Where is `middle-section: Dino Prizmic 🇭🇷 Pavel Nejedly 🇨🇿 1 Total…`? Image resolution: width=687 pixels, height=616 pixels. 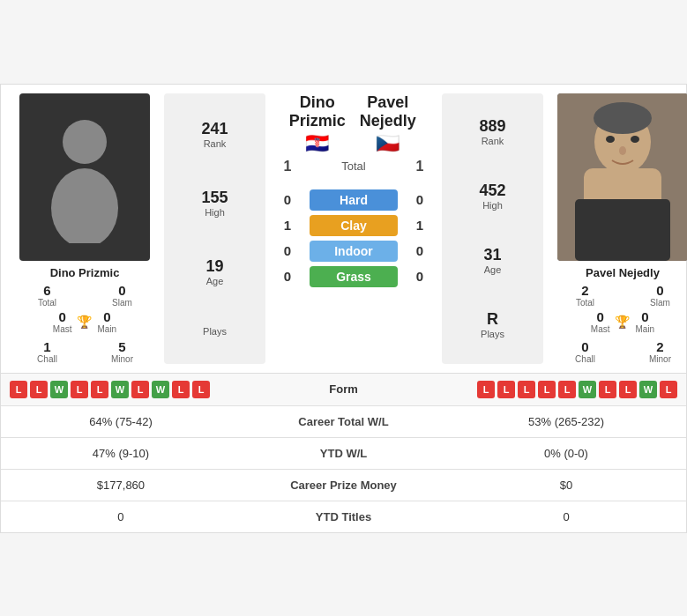
middle-section: Dino Prizmic 🇭🇷 Pavel Nejedly 🇨🇿 1 Total… is located at coordinates (354, 229).